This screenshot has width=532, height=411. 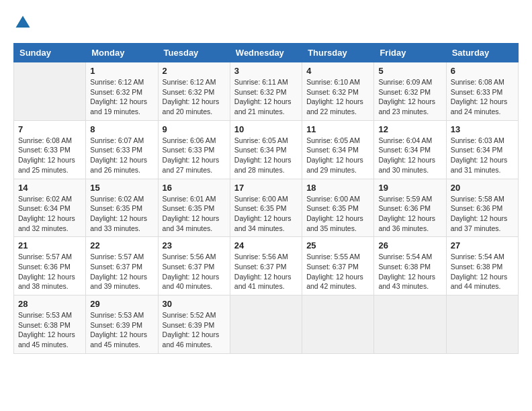 What do you see at coordinates (50, 188) in the screenshot?
I see `day-number: 14` at bounding box center [50, 188].